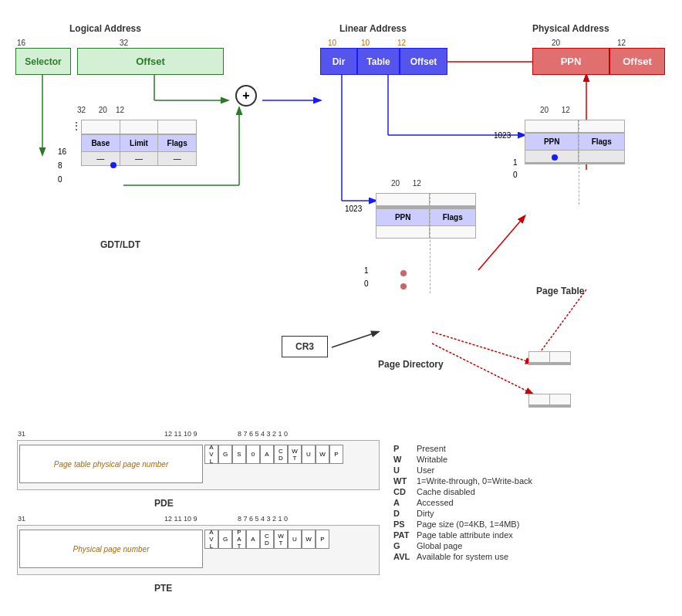 The height and width of the screenshot is (616, 682). I want to click on linear-address-label: Linear Address, so click(373, 29).